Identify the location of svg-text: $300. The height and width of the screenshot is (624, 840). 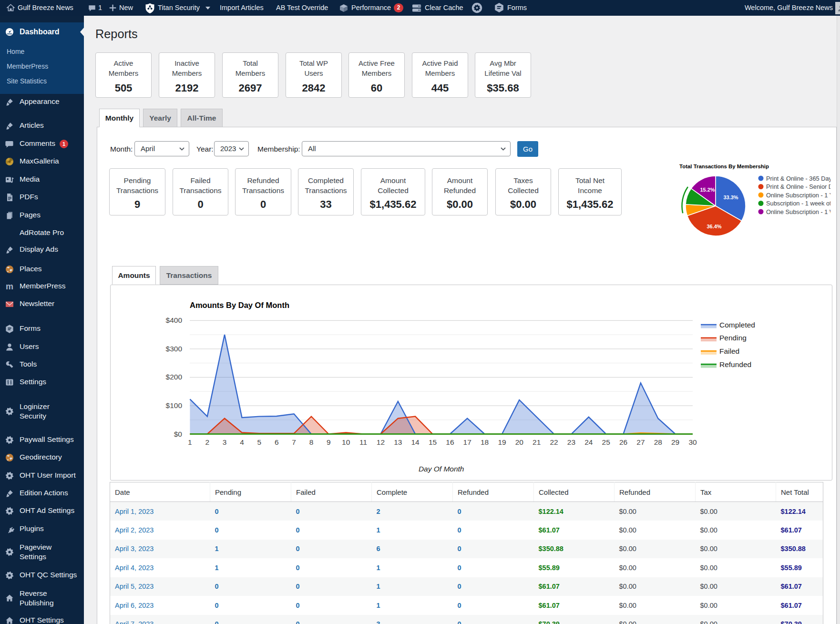
(174, 349).